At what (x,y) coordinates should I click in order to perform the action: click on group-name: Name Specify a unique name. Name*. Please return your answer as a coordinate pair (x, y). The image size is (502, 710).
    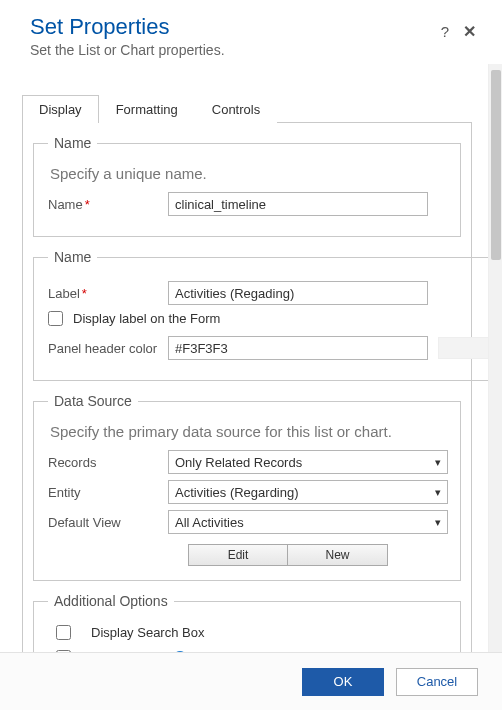
    Looking at the image, I should click on (247, 186).